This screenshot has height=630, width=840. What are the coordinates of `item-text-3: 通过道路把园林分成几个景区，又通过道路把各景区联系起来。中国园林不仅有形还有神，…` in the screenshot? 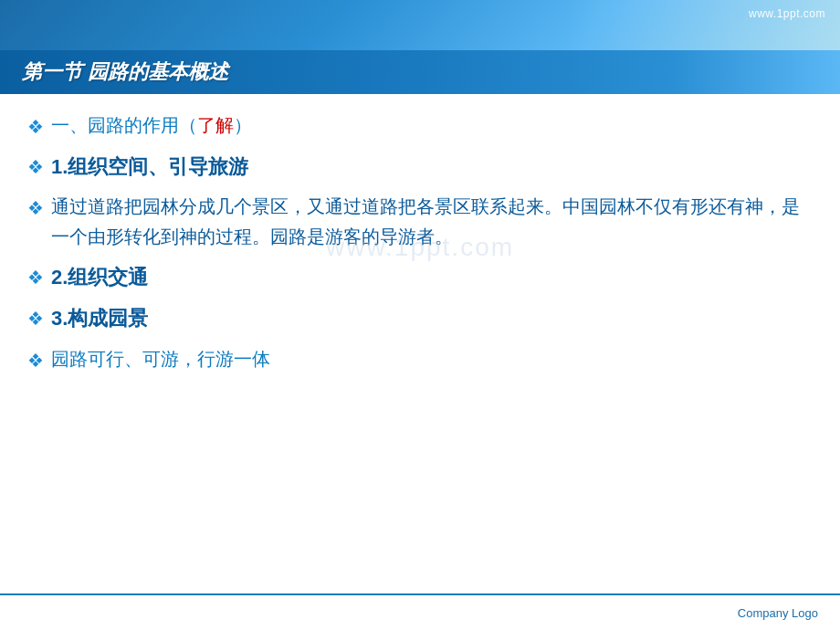 It's located at (425, 221).